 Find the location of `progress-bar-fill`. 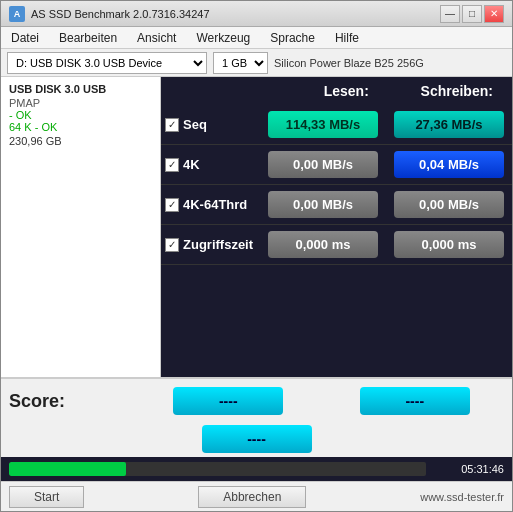

progress-bar-fill is located at coordinates (68, 469).